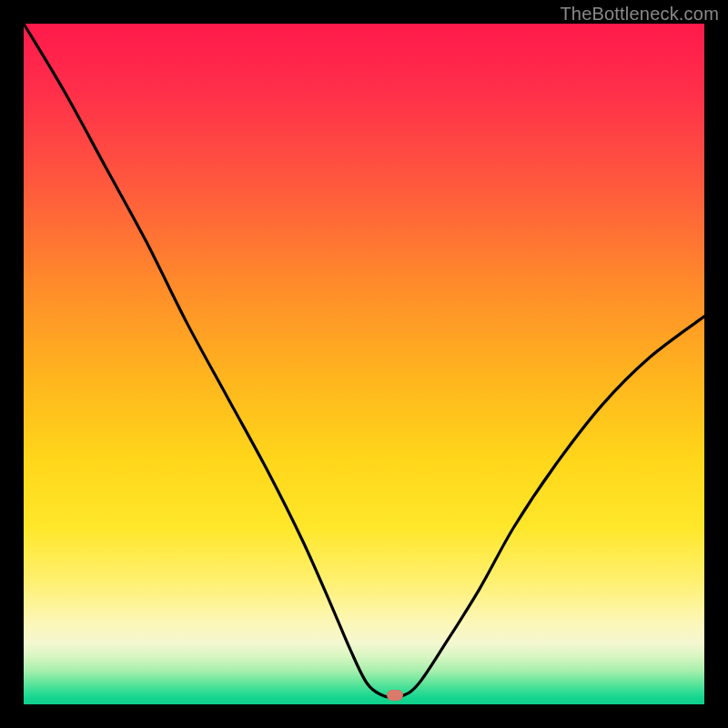 Image resolution: width=728 pixels, height=728 pixels. Describe the element at coordinates (639, 15) in the screenshot. I see `watermark-text: TheBottleneck.com` at that location.